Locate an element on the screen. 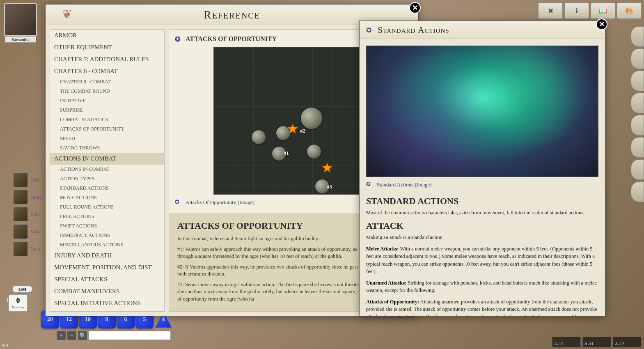  nav-item: ARMOR is located at coordinates (107, 35).